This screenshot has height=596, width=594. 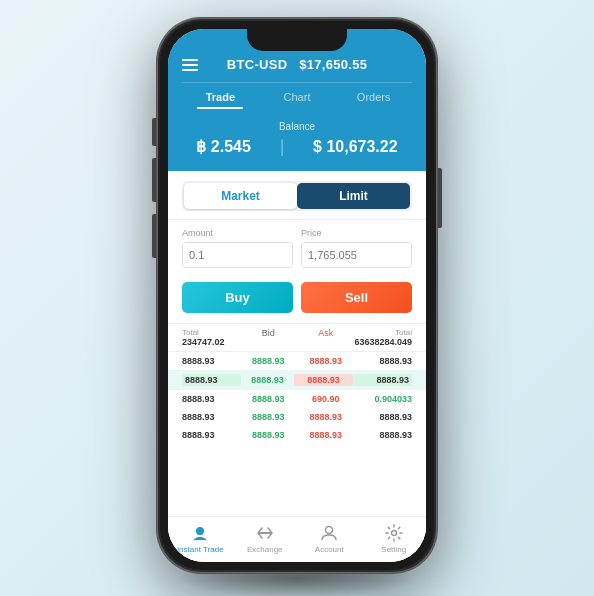 What do you see at coordinates (297, 300) in the screenshot?
I see `action-section: Buy Sell` at bounding box center [297, 300].